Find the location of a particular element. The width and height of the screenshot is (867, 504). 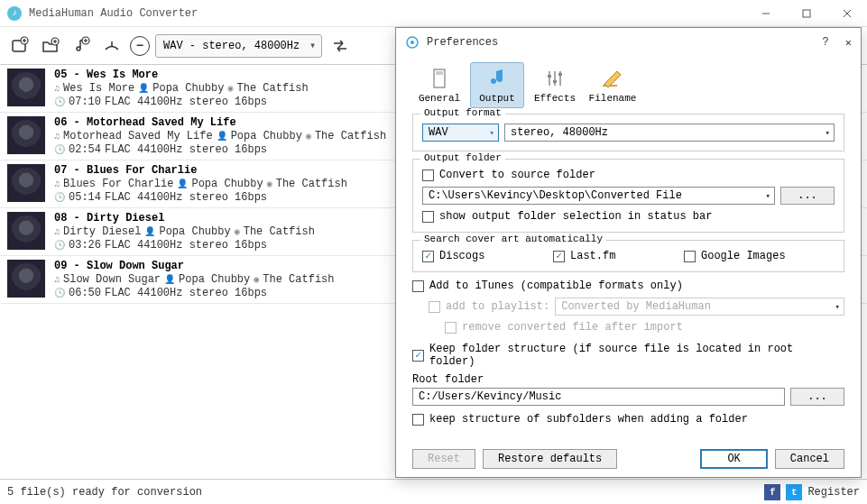

codec-dropdown: WAV is located at coordinates (460, 133).